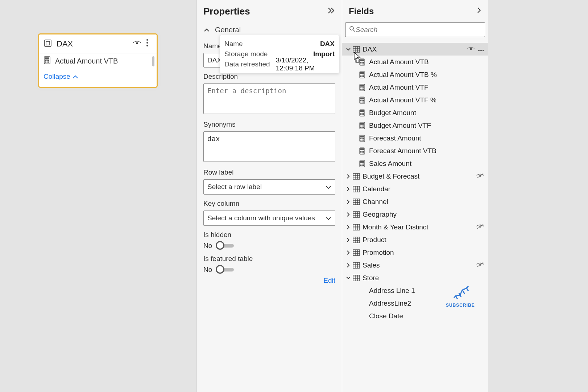 Image resolution: width=588 pixels, height=392 pixels. What do you see at coordinates (403, 151) in the screenshot?
I see `measure-label: Forecast Amount VTB` at bounding box center [403, 151].